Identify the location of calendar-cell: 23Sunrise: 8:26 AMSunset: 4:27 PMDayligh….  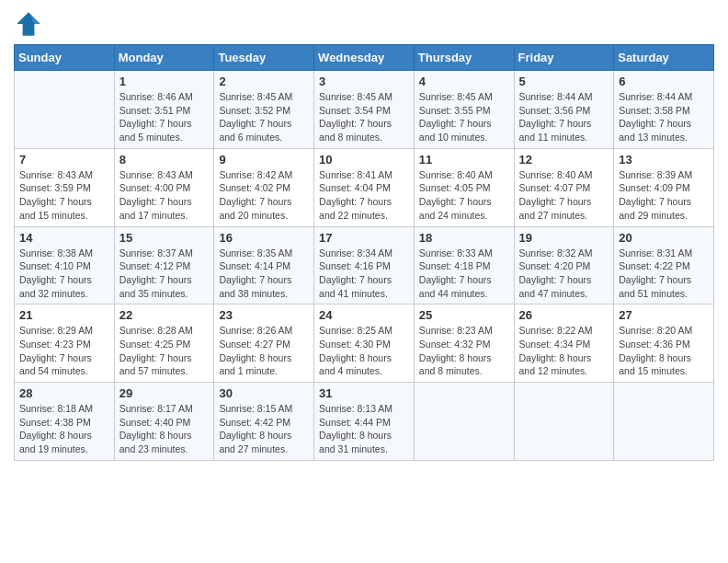
(265, 344).